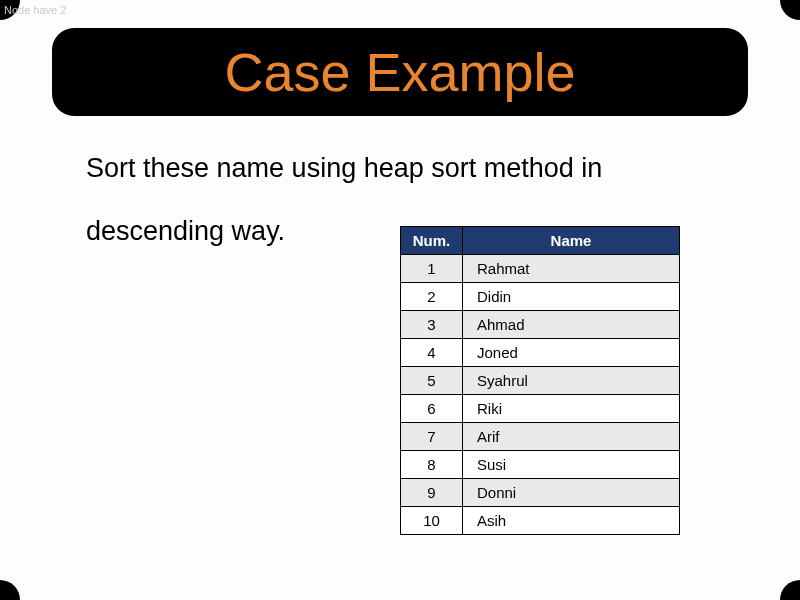 This screenshot has height=600, width=800. What do you see at coordinates (432, 409) in the screenshot?
I see `table-cell-num: 6` at bounding box center [432, 409].